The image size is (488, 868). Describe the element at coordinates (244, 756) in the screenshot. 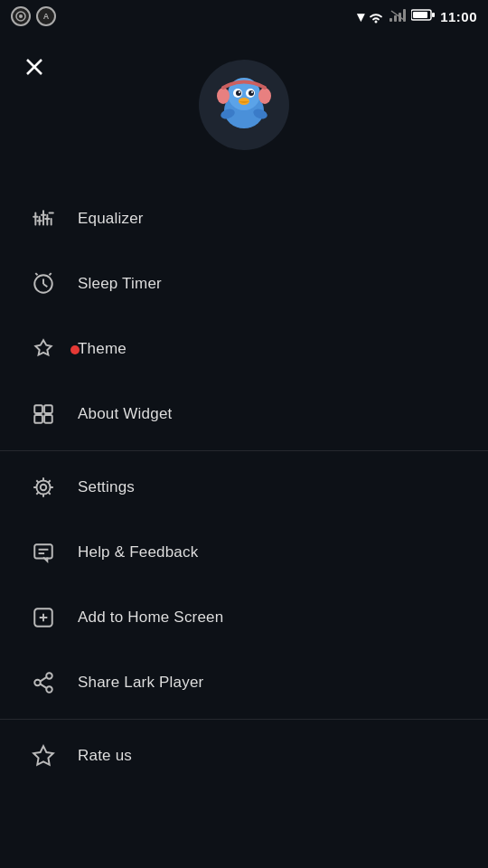

I see `menu-item-rate-us: Rate us` at that location.